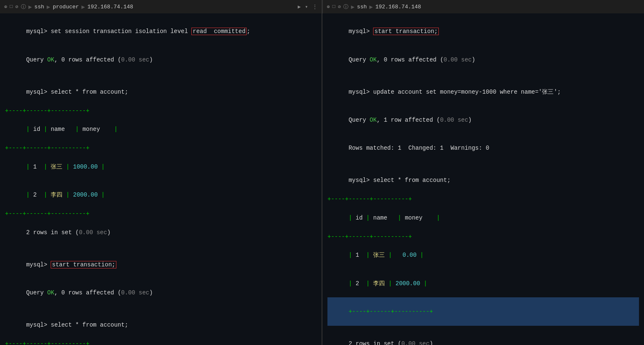 Image resolution: width=644 pixels, height=345 pixels. What do you see at coordinates (111, 7) in the screenshot?
I see `left-ip-label: 192.168.74.148` at bounding box center [111, 7].